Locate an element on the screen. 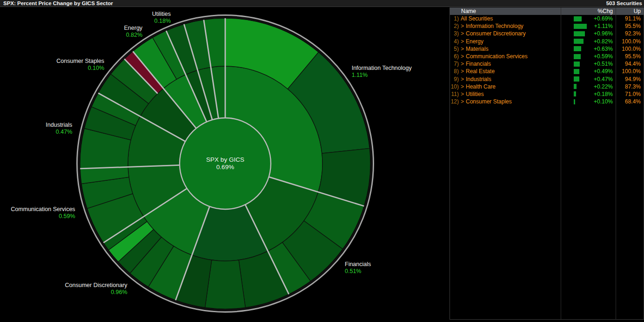  table-row: 12)>Consumer Staples+0.10%68.4% is located at coordinates (547, 102).